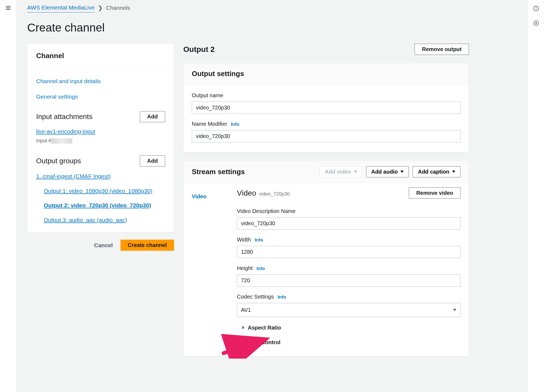 This screenshot has width=544, height=392. Describe the element at coordinates (59, 161) in the screenshot. I see `output-groups-heading: Output groups` at that location.